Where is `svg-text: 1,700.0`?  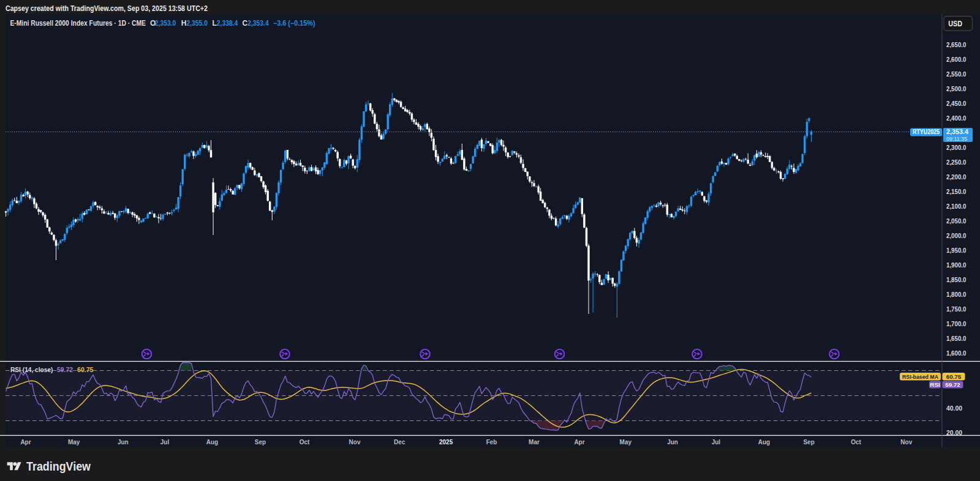
svg-text: 1,700.0 is located at coordinates (957, 324).